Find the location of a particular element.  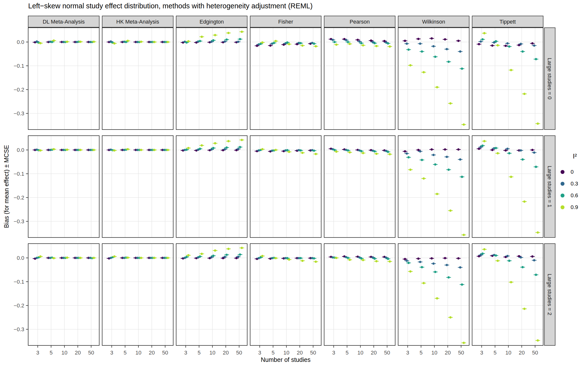

facet-col-strip-label: HK Meta-Analysis is located at coordinates (138, 22).